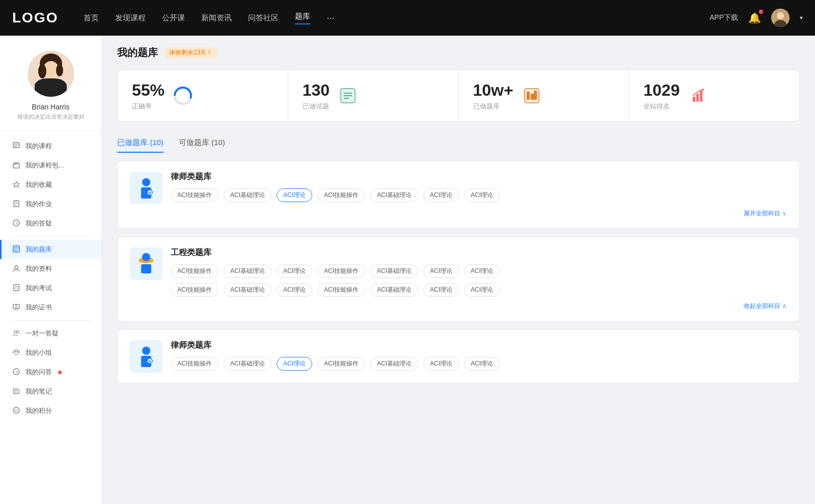 This screenshot has height=504, width=815. I want to click on qbank-body: 律师类题库 ACI技能操作 ACI基础理论 ACI理论 ACI技能操作 ACI基…, so click(479, 355).